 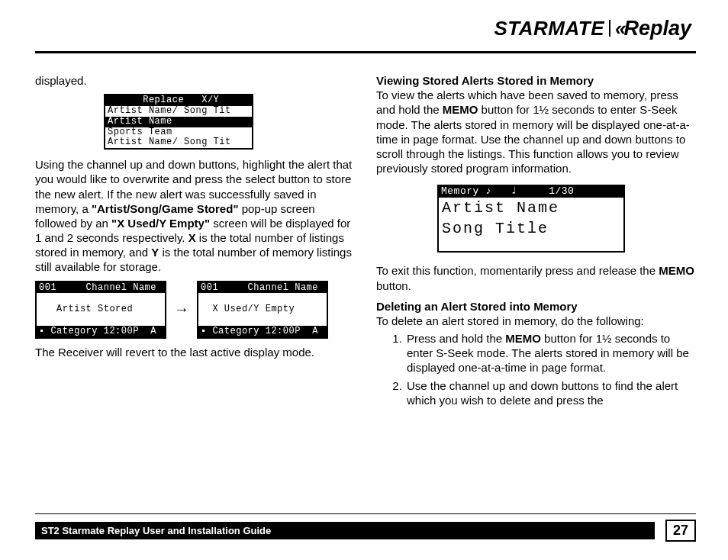 I want to click on right-p3: To delete an alert stored in memory, do …, so click(x=536, y=320).